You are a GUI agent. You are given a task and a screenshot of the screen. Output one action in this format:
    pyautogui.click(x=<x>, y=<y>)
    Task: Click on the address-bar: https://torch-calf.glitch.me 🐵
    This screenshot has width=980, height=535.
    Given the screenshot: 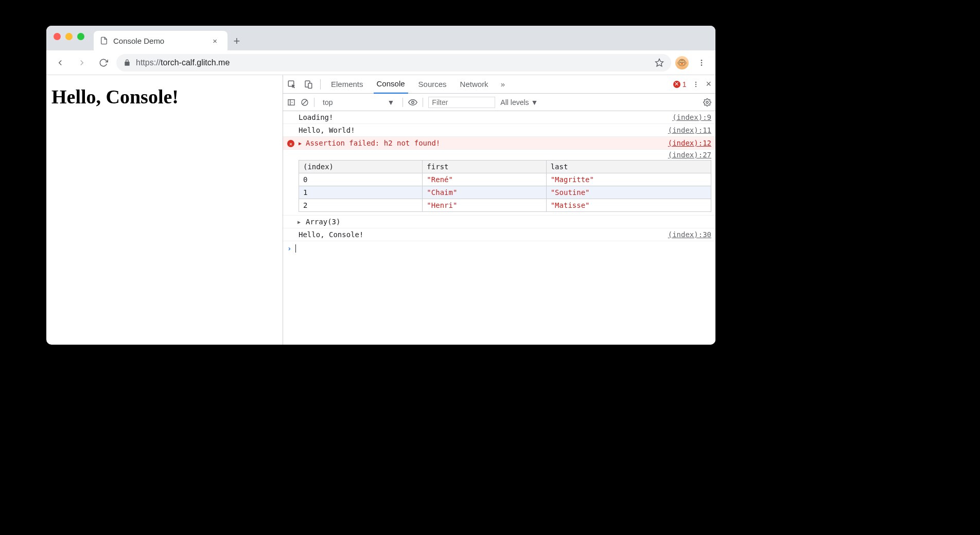 What is the action you would take?
    pyautogui.click(x=381, y=63)
    